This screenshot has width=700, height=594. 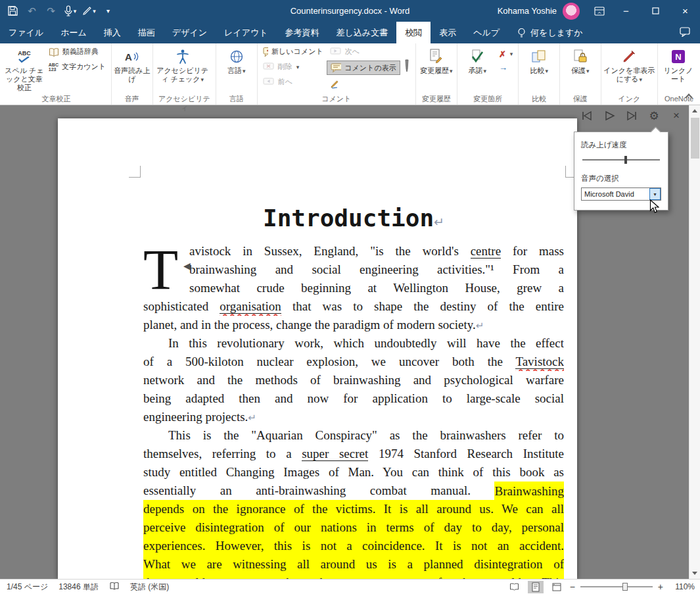 I want to click on spelling-grammar-button: ABC スペル チェックと文章校正, so click(x=24, y=69).